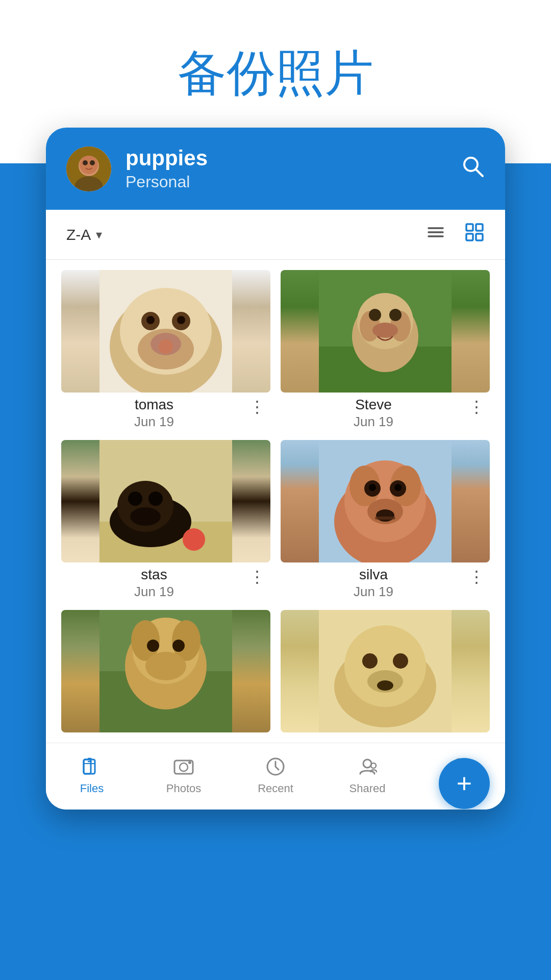 The height and width of the screenshot is (980, 551). Describe the element at coordinates (79, 235) in the screenshot. I see `sort-label: Z-A` at that location.